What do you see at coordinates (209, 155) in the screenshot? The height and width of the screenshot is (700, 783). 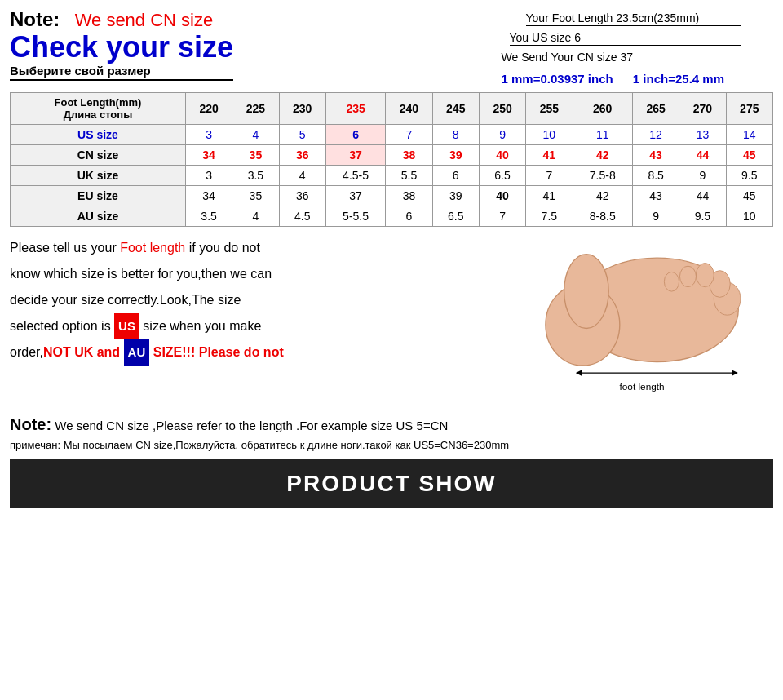 I see `cn-220: 34` at bounding box center [209, 155].